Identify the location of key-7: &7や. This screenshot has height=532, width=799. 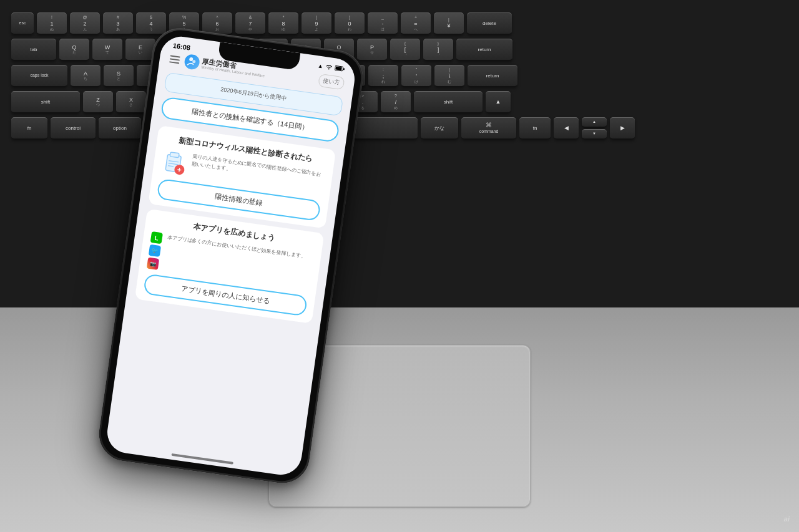
(250, 24).